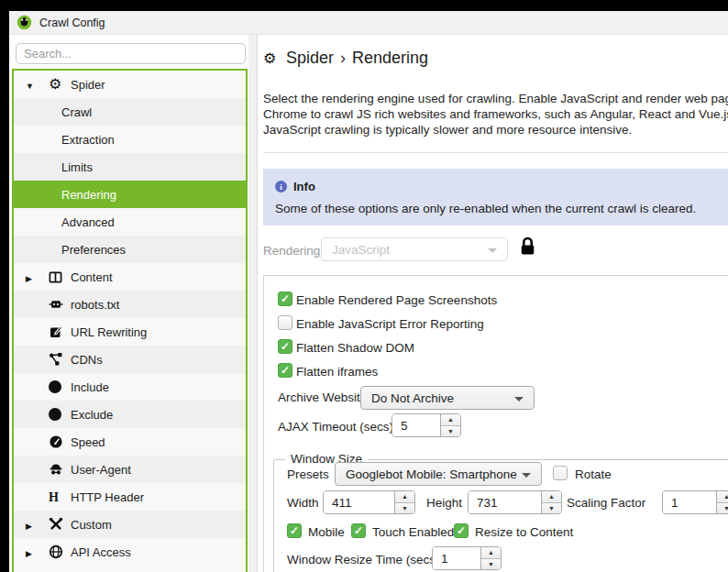  What do you see at coordinates (130, 194) in the screenshot?
I see `sidebar-item-rendering: Rendering` at bounding box center [130, 194].